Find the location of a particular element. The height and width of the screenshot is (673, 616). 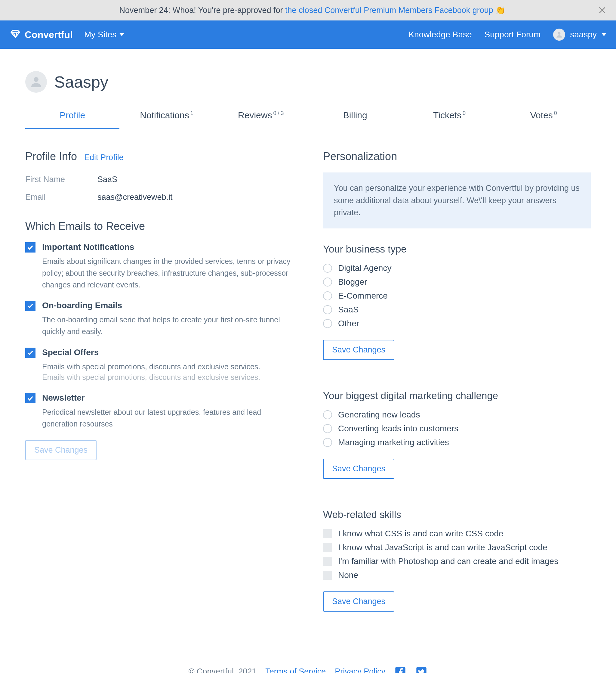

important-title: Important Notifications is located at coordinates (168, 247).